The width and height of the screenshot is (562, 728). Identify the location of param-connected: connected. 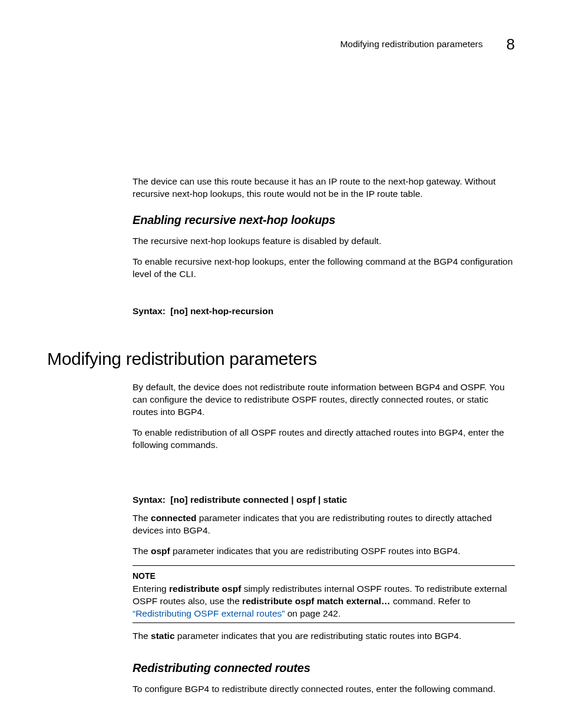
(174, 518).